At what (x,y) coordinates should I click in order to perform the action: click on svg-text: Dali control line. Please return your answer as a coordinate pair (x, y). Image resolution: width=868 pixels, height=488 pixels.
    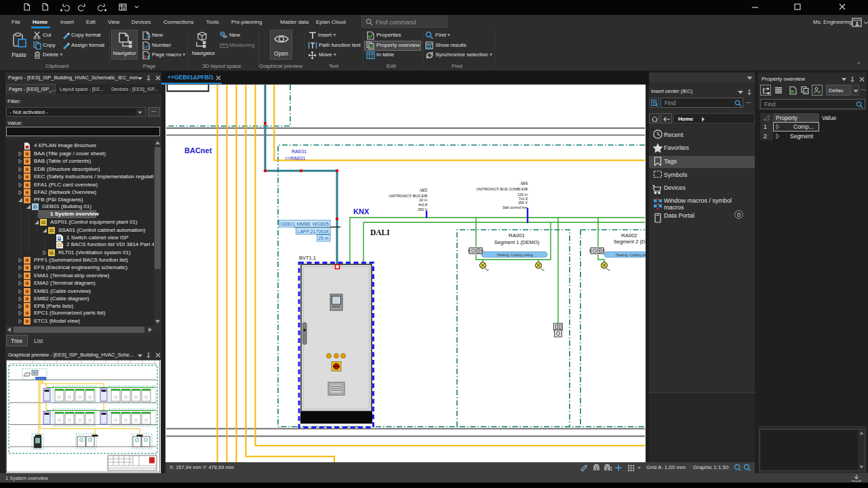
    Looking at the image, I should click on (515, 207).